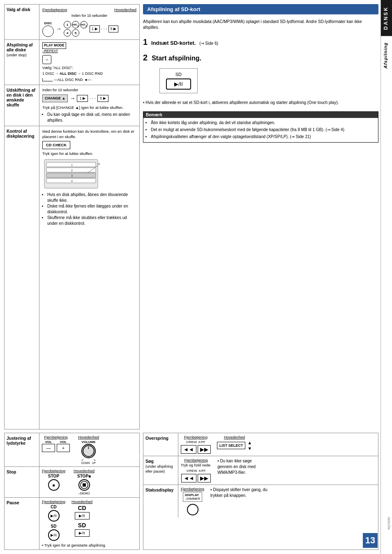 The height and width of the screenshot is (554, 392). What do you see at coordinates (72, 165) in the screenshot?
I see `svg-text: 1` at bounding box center [72, 165].